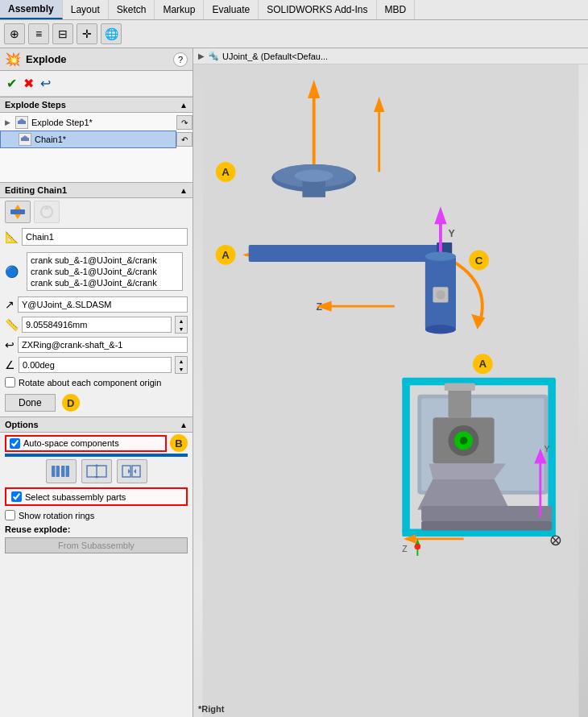 The width and height of the screenshot is (588, 717). What do you see at coordinates (105, 271) in the screenshot?
I see `component-list: crank sub_&-1@UJoint_&/crank crank sub_&…` at bounding box center [105, 271].